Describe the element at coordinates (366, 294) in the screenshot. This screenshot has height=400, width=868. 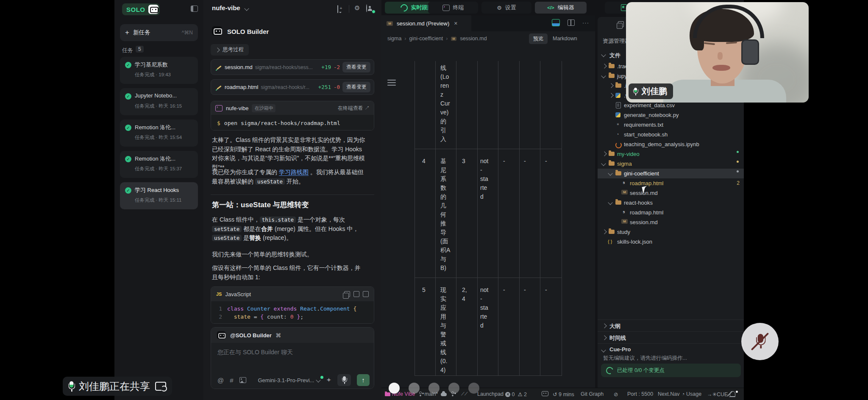
I see `apply-file-icon` at that location.